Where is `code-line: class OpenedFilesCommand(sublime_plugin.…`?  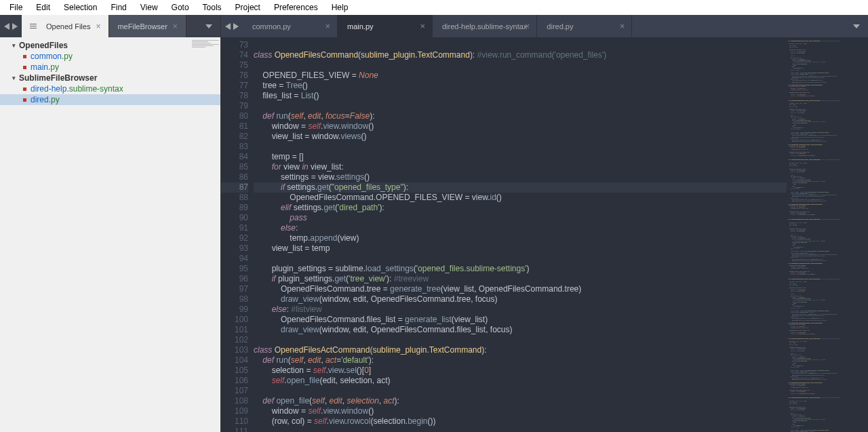 code-line: class OpenedFilesCommand(sublime_plugin.… is located at coordinates (520, 56).